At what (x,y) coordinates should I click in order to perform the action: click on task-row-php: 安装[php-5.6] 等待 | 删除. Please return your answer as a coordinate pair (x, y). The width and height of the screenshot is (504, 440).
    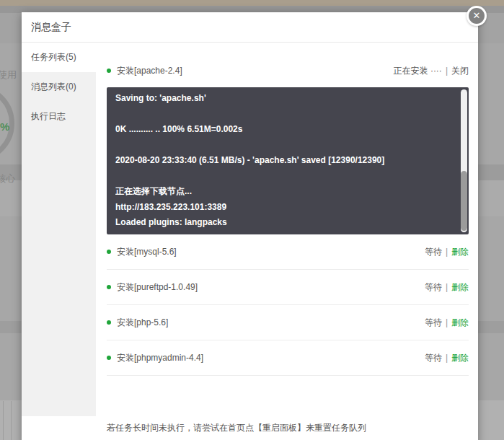
    Looking at the image, I should click on (288, 323).